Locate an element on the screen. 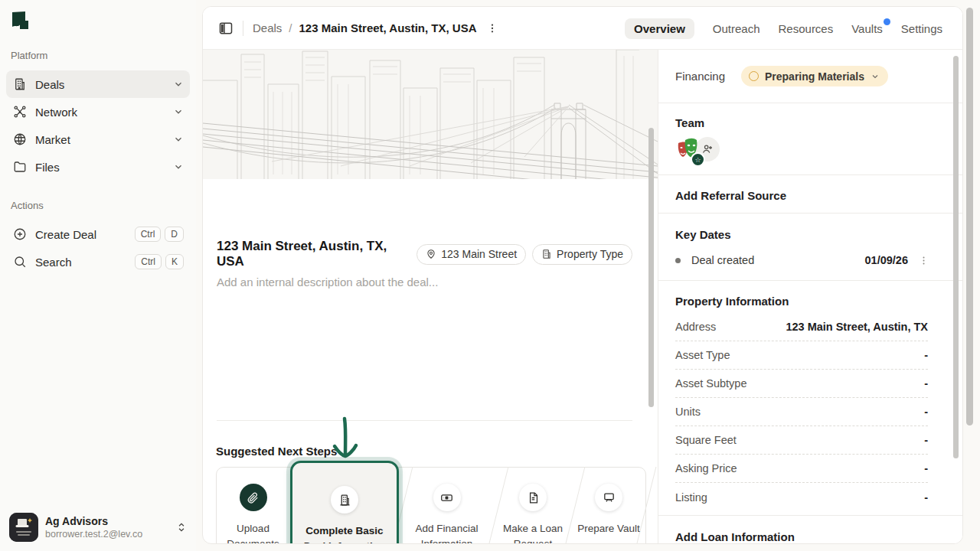 The height and width of the screenshot is (551, 980). chevrons-up-down-icon is located at coordinates (181, 527).